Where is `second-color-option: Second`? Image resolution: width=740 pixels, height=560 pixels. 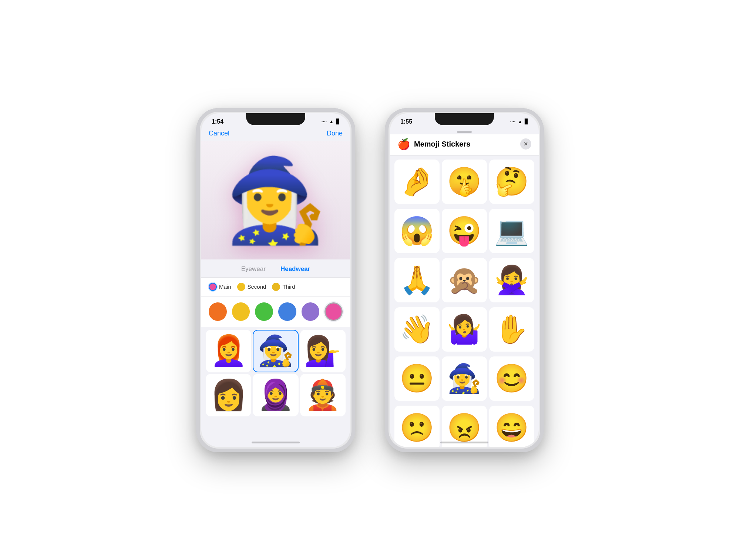
second-color-option: Second is located at coordinates (252, 287).